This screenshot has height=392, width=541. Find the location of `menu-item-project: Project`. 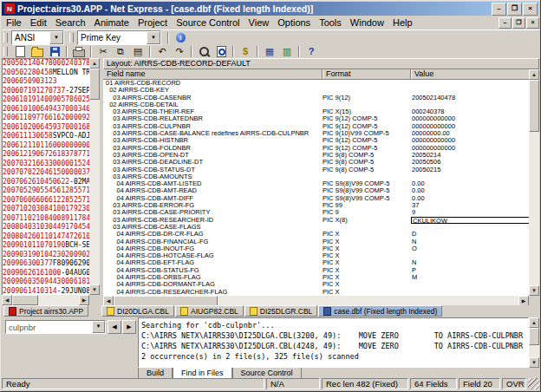

menu-item-project: Project is located at coordinates (153, 23).